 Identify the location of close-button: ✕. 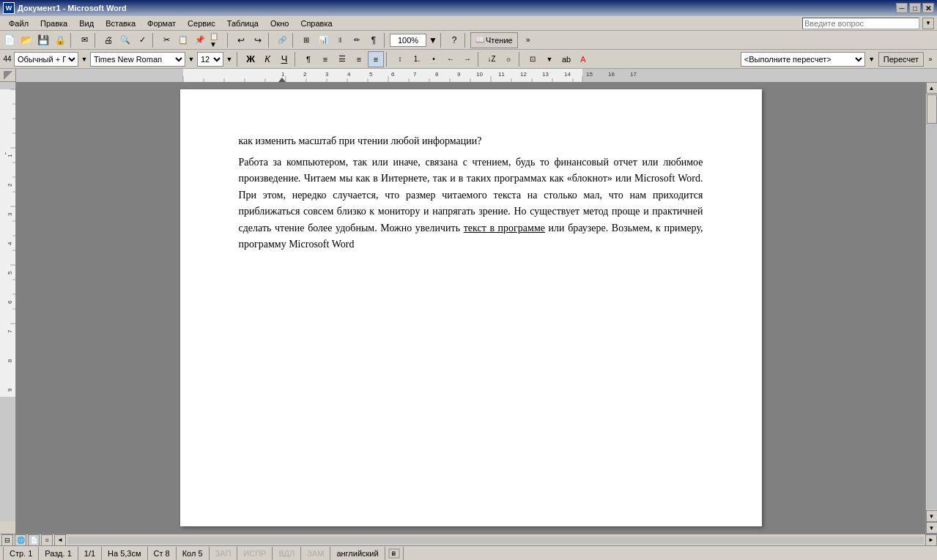
(928, 8).